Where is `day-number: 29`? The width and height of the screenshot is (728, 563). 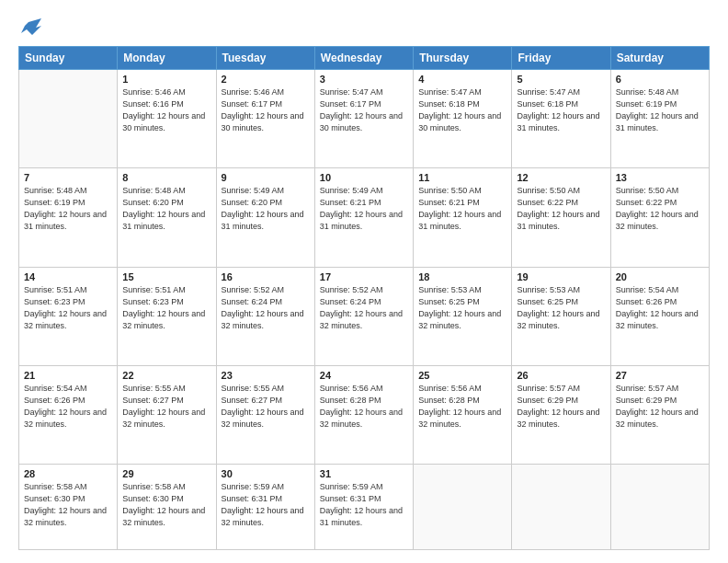
day-number: 29 is located at coordinates (166, 474).